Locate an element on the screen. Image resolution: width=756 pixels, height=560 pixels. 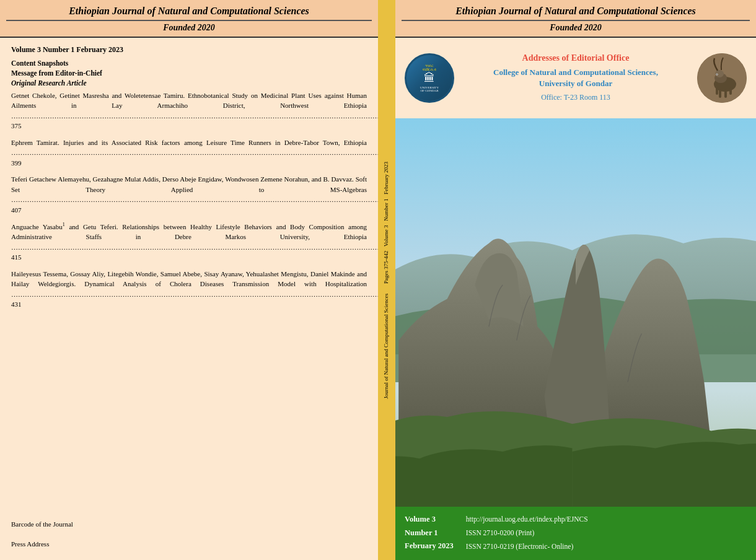
volume-info: Volume 3 Number 1 February 2023 is located at coordinates (189, 50).